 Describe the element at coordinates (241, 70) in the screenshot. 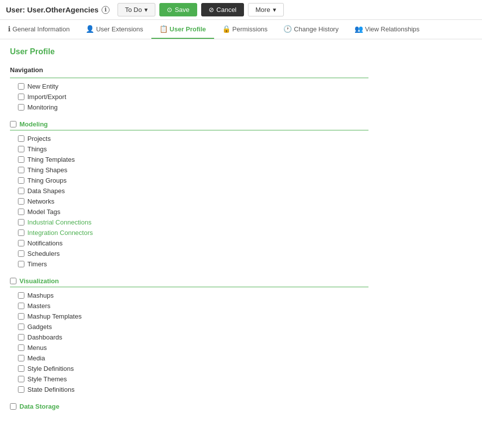

I see `section-navigation-header: Navigation` at that location.